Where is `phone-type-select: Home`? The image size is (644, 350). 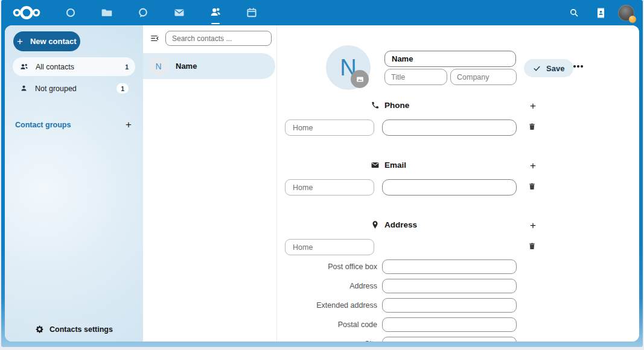 phone-type-select: Home is located at coordinates (330, 128).